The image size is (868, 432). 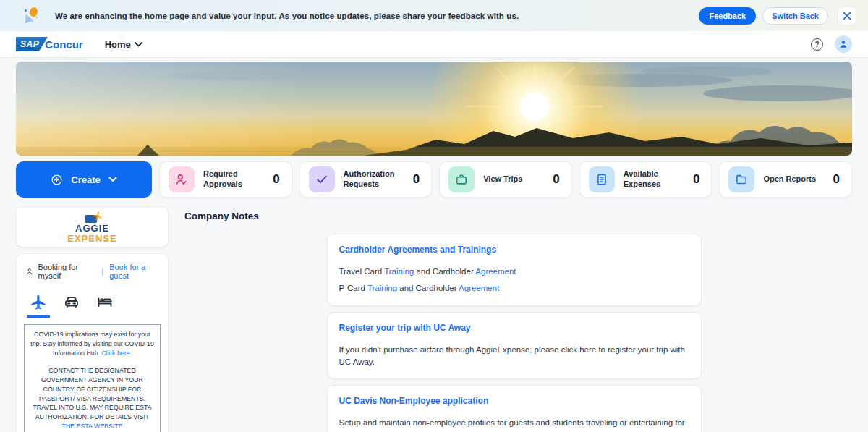 What do you see at coordinates (116, 353) in the screenshot?
I see `covid-click-here-link: Click here.` at bounding box center [116, 353].